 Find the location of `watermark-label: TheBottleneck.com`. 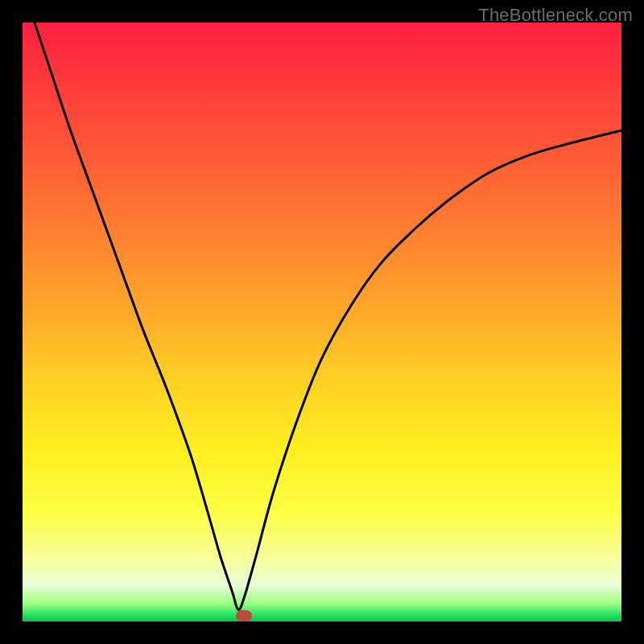

watermark-label: TheBottleneck.com is located at coordinates (555, 15).